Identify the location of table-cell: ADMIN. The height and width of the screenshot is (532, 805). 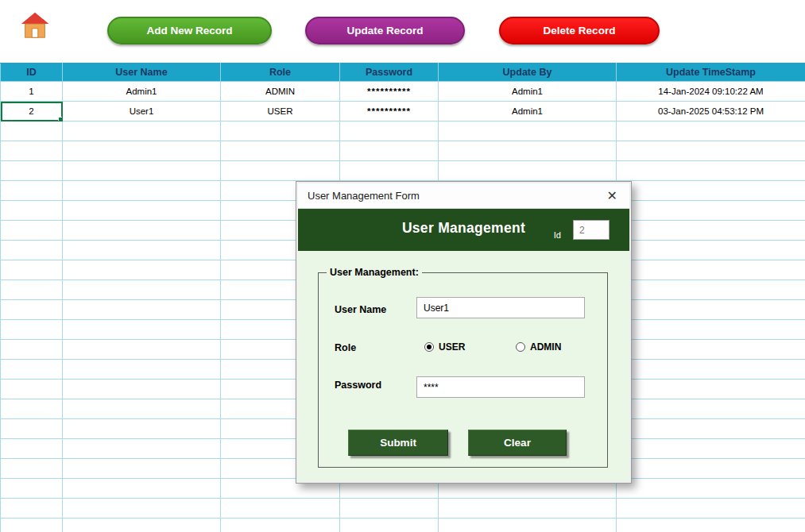
(281, 92).